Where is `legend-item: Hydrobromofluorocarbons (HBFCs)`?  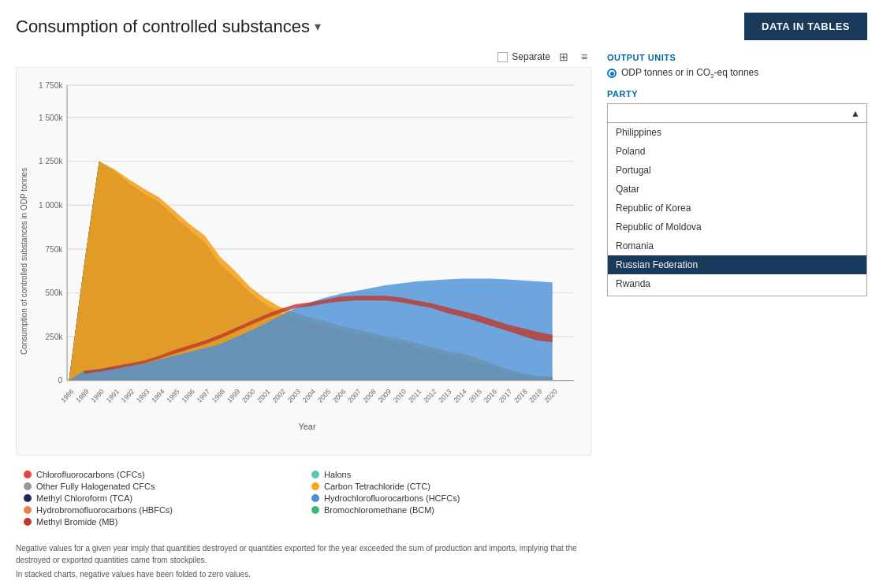 legend-item: Hydrobromofluorocarbons (HBFCs) is located at coordinates (159, 510).